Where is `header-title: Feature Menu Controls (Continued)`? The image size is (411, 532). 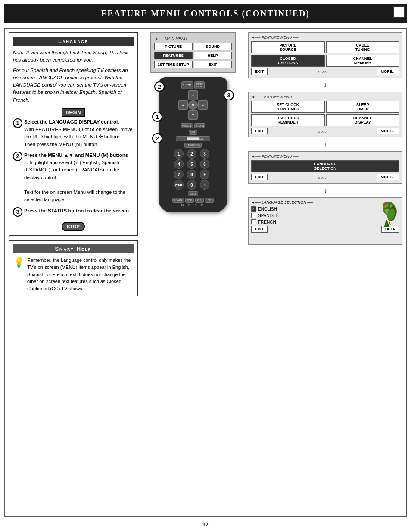
header-title: Feature Menu Controls (Continued) is located at coordinates (206, 13).